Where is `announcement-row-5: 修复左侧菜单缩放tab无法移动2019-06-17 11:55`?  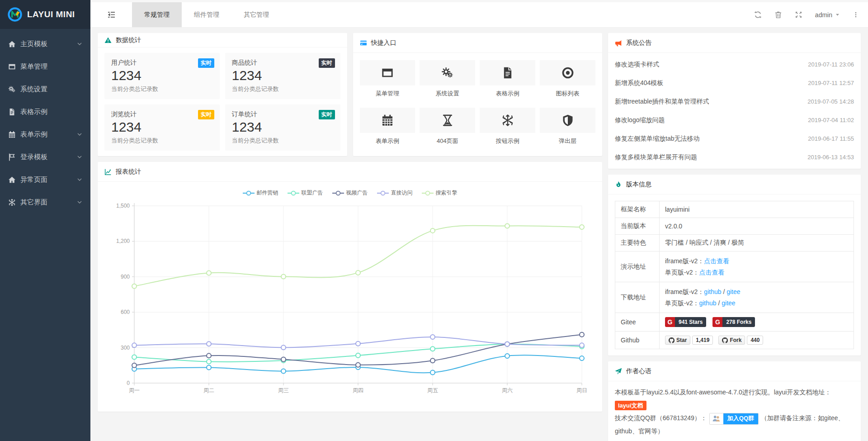 announcement-row-5: 修复左侧菜单缩放tab无法移动2019-06-17 11:55 is located at coordinates (734, 138).